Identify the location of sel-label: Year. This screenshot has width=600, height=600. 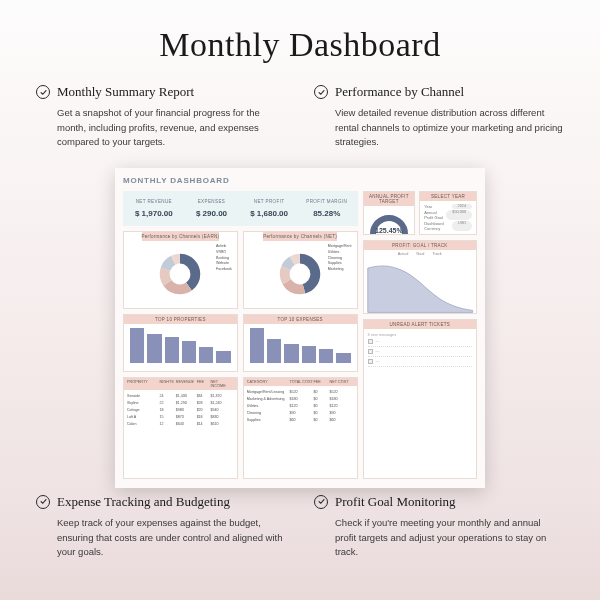
(428, 206).